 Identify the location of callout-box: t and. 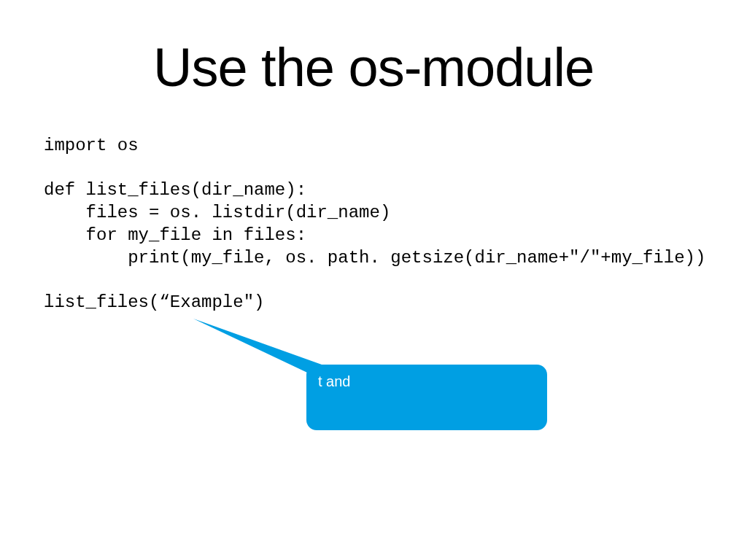
(427, 397).